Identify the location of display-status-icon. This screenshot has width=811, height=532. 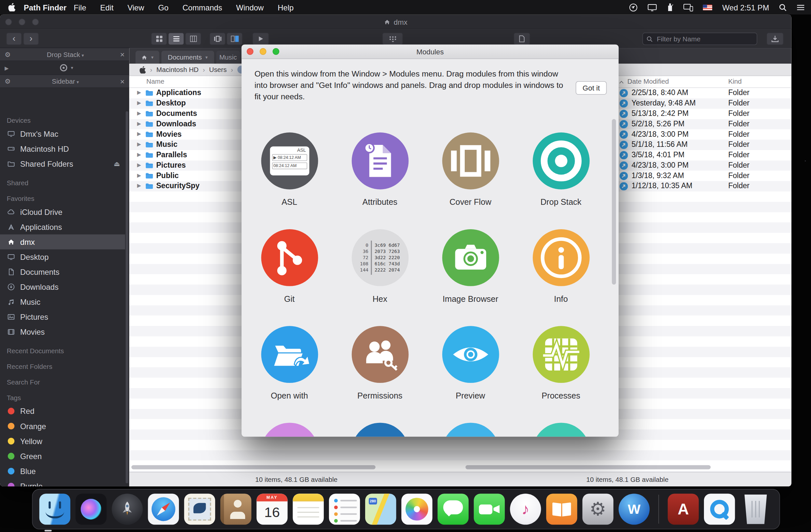
(652, 7).